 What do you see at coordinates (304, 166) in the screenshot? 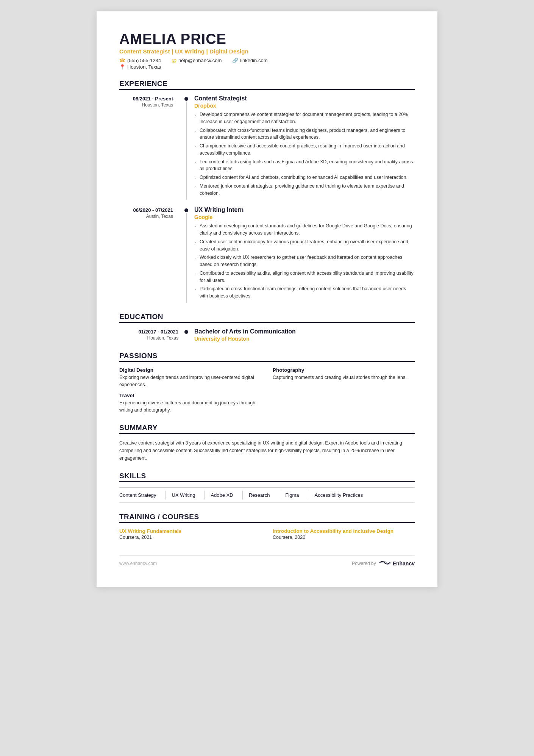
I see `exp1-bullet-4: Led content efforts using tools such as …` at bounding box center [304, 166].